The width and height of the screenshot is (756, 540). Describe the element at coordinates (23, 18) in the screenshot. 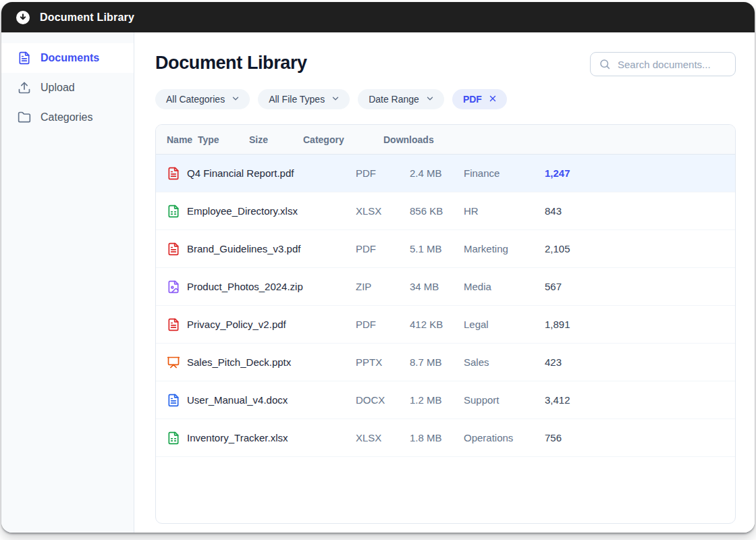

I see `download-circle-icon` at that location.